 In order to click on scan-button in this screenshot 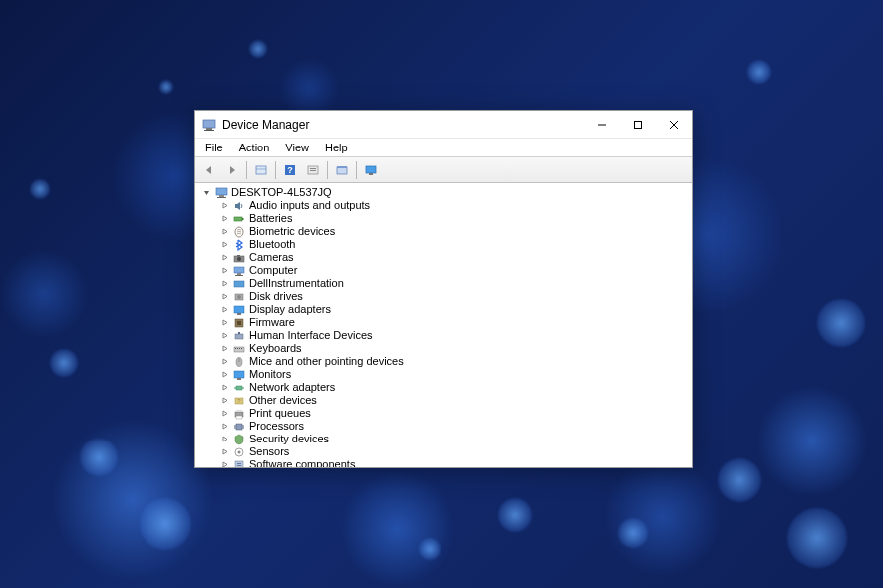, I will do `click(371, 170)`.